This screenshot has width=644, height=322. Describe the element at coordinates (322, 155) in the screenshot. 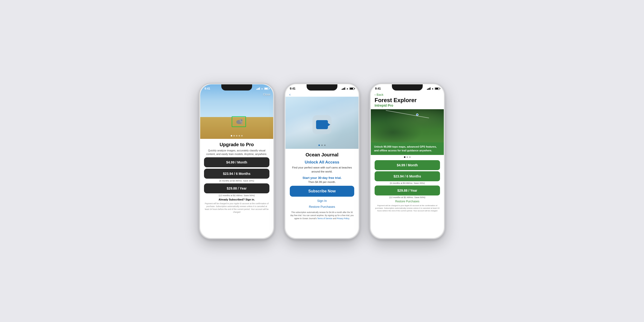

I see `ocean-title: Ocean Journal` at that location.